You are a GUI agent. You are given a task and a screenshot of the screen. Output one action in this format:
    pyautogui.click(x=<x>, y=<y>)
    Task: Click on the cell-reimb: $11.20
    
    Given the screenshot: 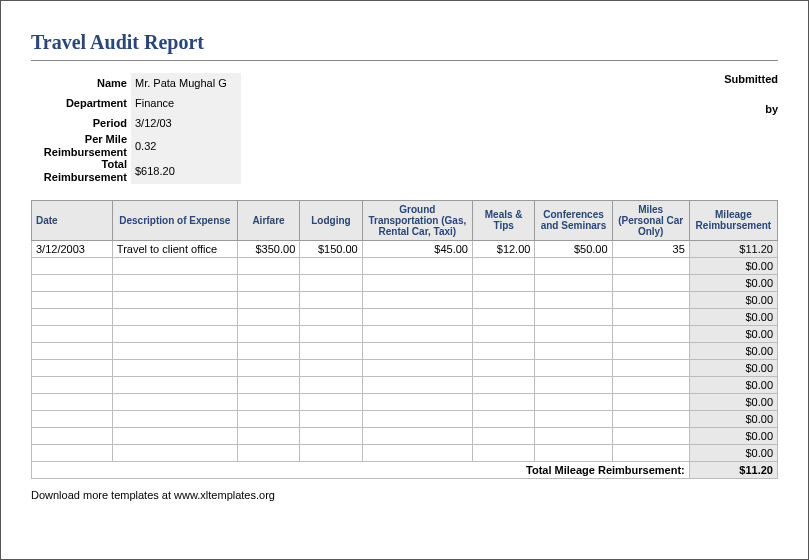 What is the action you would take?
    pyautogui.click(x=733, y=248)
    